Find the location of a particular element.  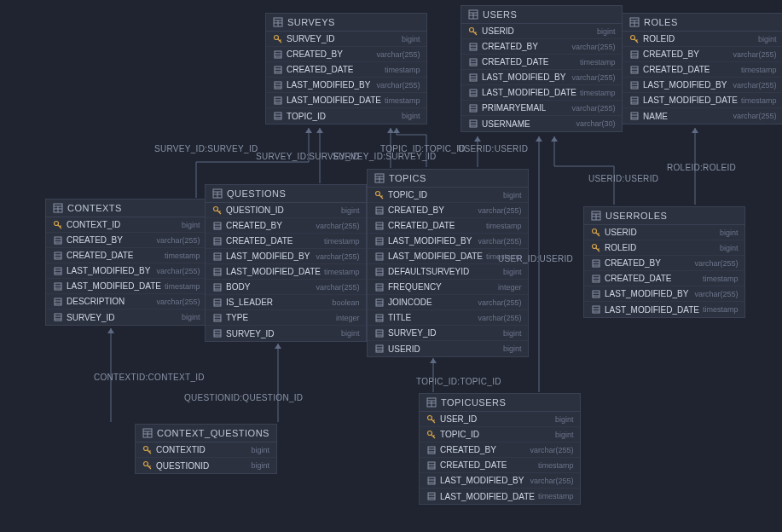

column-row: BODYvarchar(255) is located at coordinates (286, 287).